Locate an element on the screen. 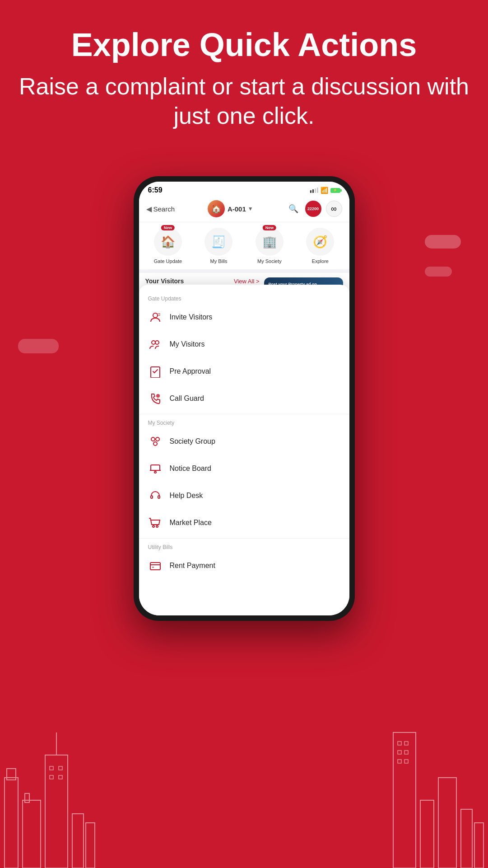 The height and width of the screenshot is (868, 488). search-back: ◀ Search is located at coordinates (161, 209).